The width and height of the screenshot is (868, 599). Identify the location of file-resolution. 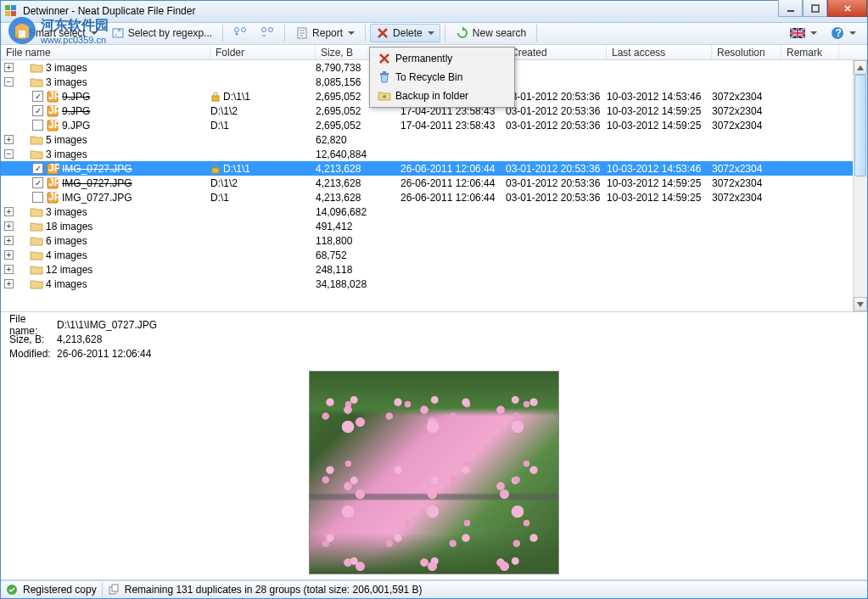
(747, 241).